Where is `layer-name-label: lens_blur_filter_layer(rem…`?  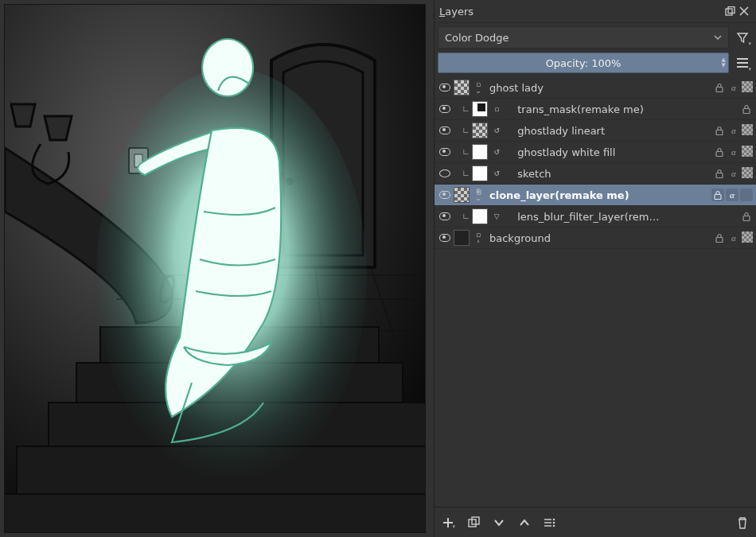
layer-name-label: lens_blur_filter_layer(rem… is located at coordinates (622, 216).